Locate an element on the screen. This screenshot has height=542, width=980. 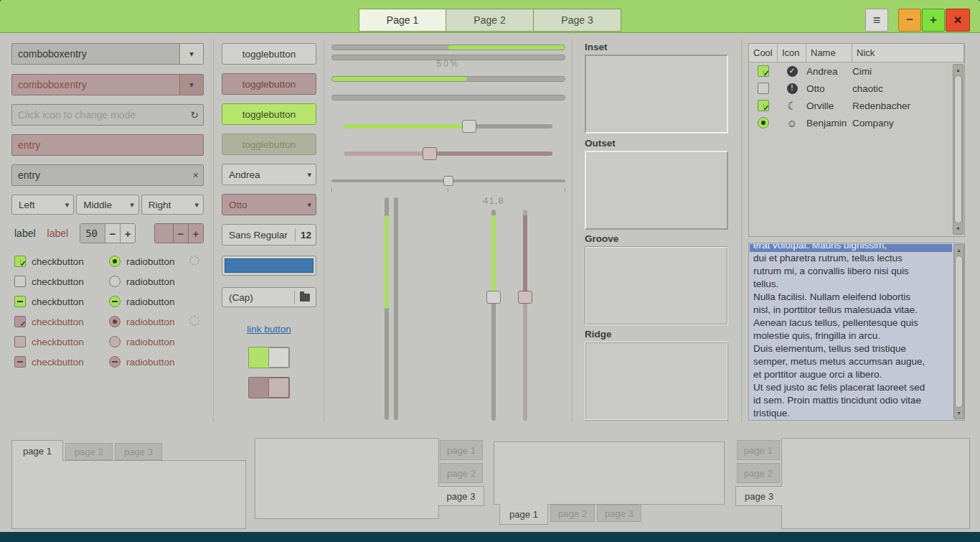
comboboxentry-rose-dropdown-button: ▾ is located at coordinates (192, 85).